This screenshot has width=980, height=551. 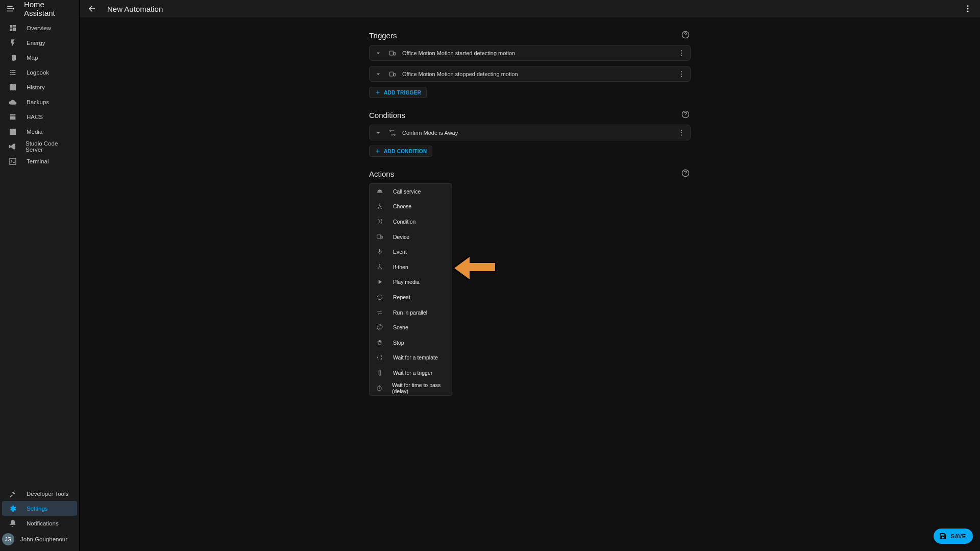 I want to click on trigger-row: Office Motion Motion stopped detecting m…, so click(x=530, y=74).